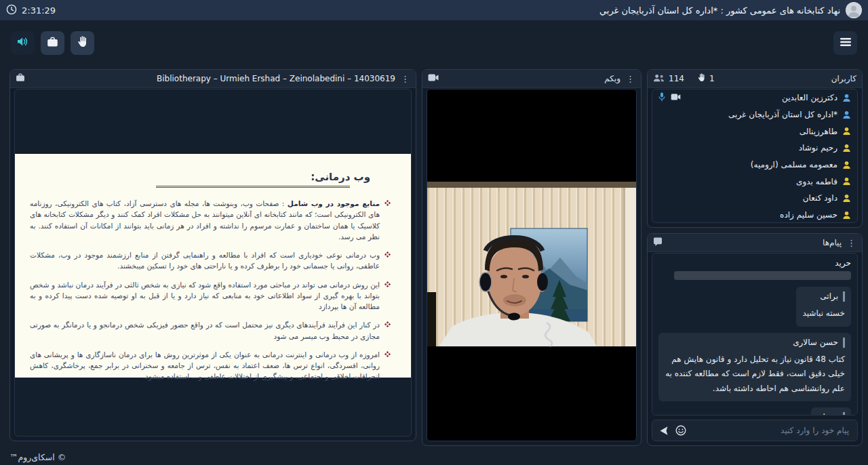 The height and width of the screenshot is (465, 868). I want to click on chat-message: مهمان خداقوت, so click(831, 411).